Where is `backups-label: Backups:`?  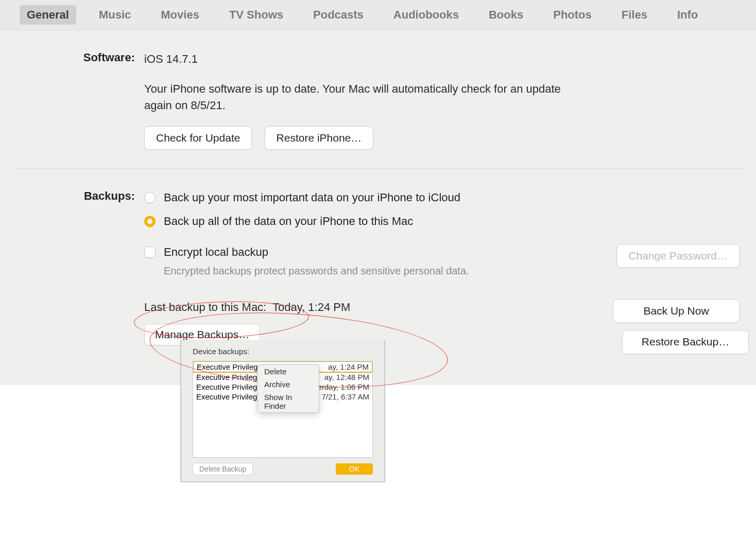 backups-label: Backups: is located at coordinates (75, 196).